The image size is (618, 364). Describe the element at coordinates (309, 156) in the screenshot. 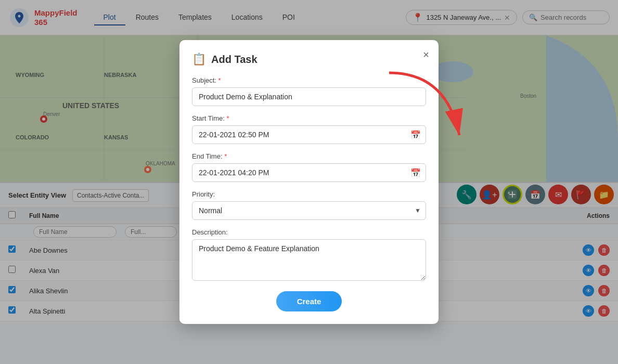

I see `end-time-label: End Time: *` at that location.